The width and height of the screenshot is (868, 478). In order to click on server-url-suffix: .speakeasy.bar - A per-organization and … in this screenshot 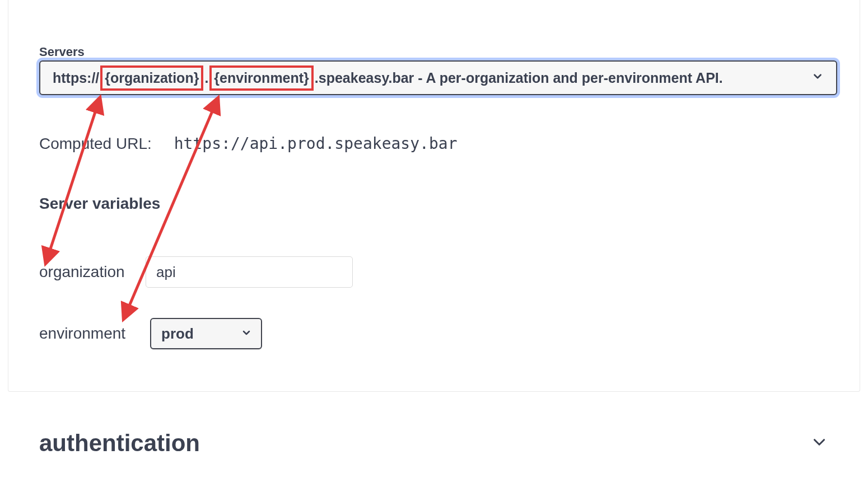, I will do `click(519, 78)`.